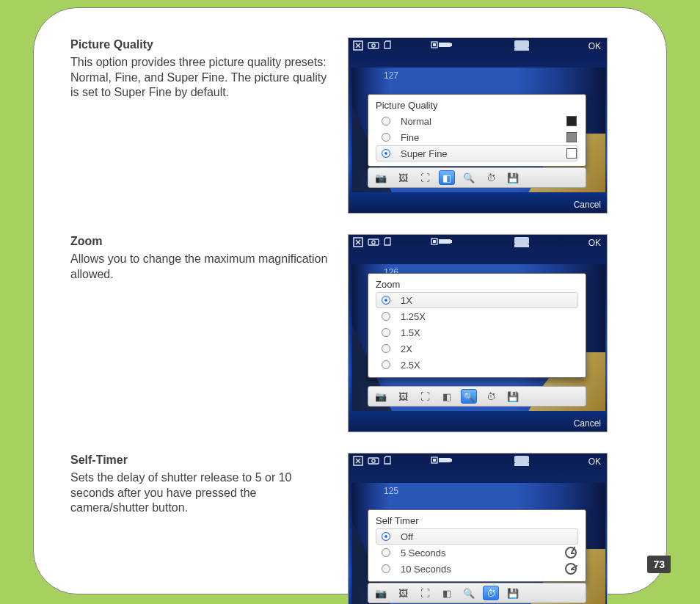 The image size is (700, 604). I want to click on shots-counter: 127, so click(391, 76).